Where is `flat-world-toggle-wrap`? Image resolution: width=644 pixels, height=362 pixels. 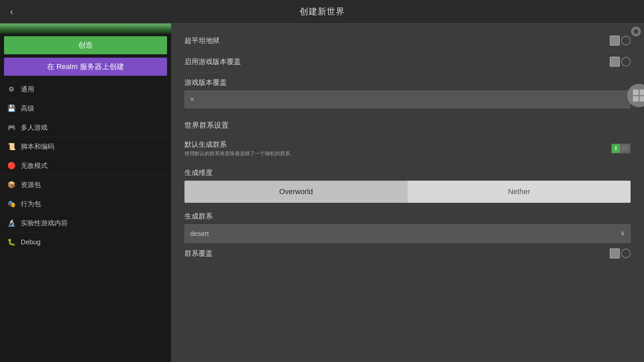
flat-world-toggle-wrap is located at coordinates (620, 41).